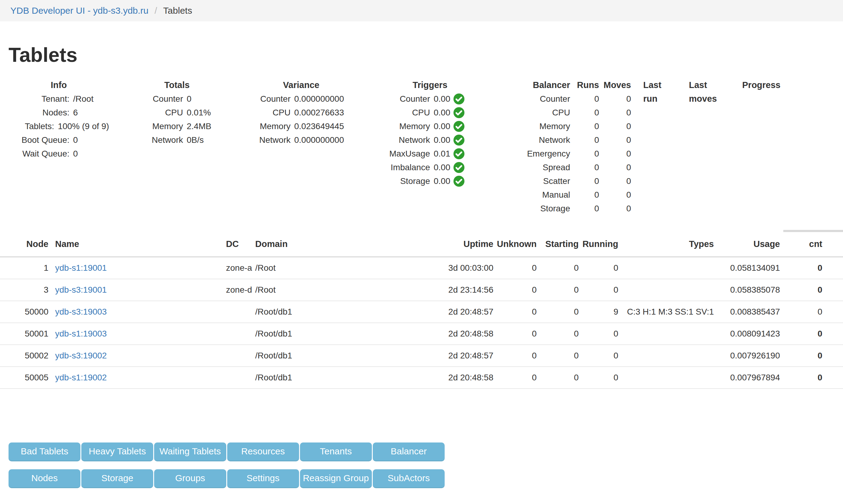 This screenshot has height=504, width=843. Describe the element at coordinates (137, 312) in the screenshot. I see `name-cell: ydb-s3:19003` at that location.